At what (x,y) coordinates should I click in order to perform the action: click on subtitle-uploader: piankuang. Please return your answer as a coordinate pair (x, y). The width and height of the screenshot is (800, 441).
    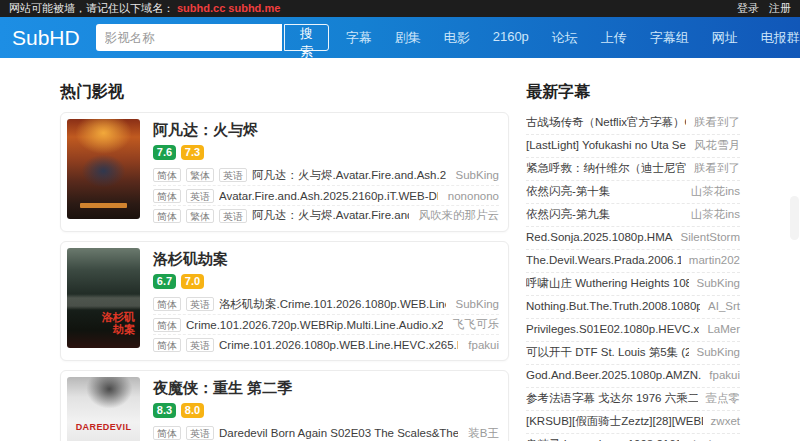
    Looking at the image, I should click on (714, 439).